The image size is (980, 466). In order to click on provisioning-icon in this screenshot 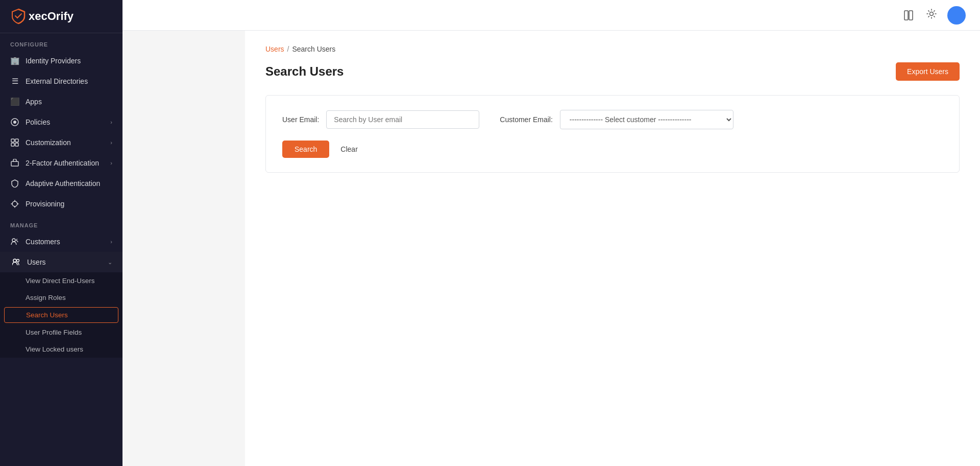, I will do `click(15, 204)`.